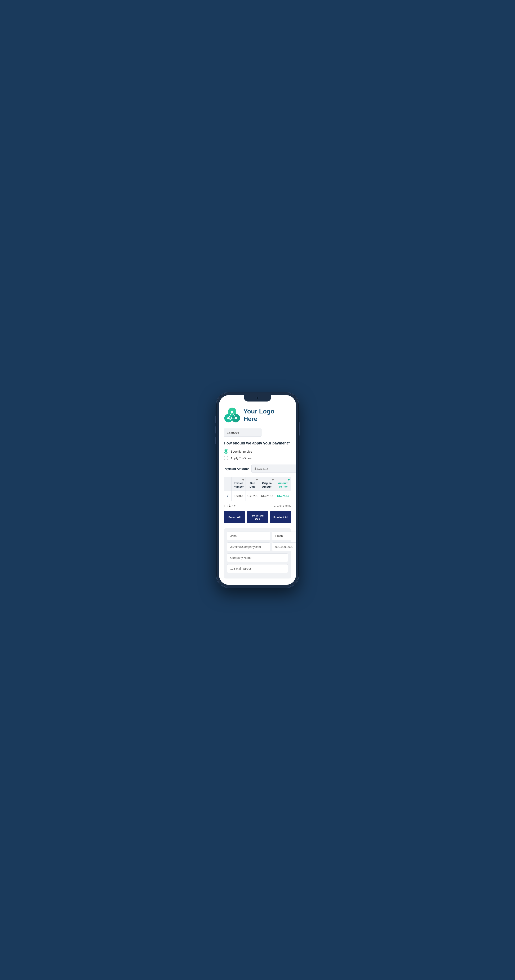  Describe the element at coordinates (284, 547) in the screenshot. I see `phone-input` at that location.